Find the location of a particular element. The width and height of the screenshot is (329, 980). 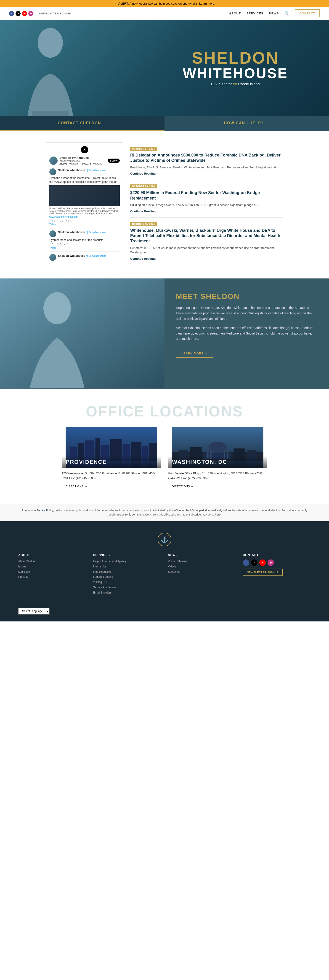

facebook-icon: f is located at coordinates (11, 14).